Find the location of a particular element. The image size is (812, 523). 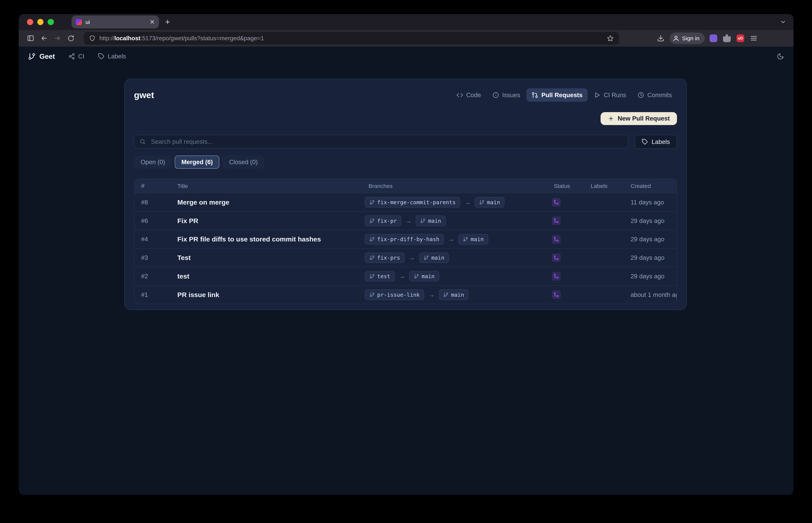

new-tab-button: + is located at coordinates (167, 22).